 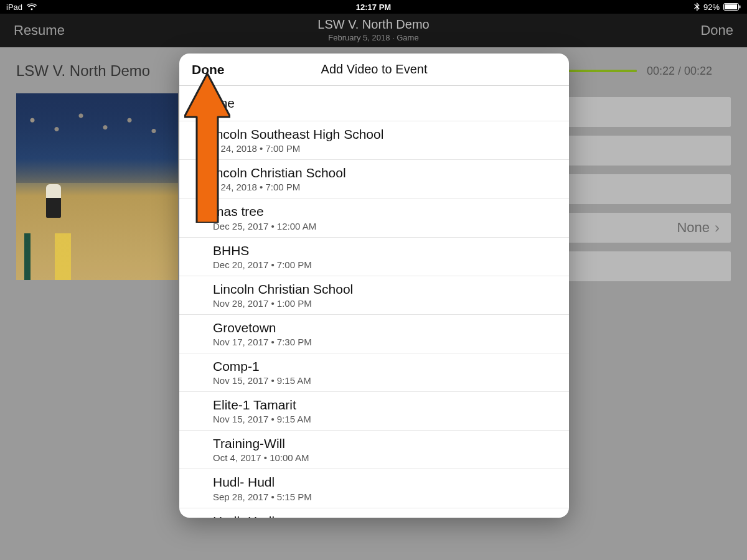 What do you see at coordinates (374, 25) in the screenshot?
I see `nav-title: LSW V. North Demo` at bounding box center [374, 25].